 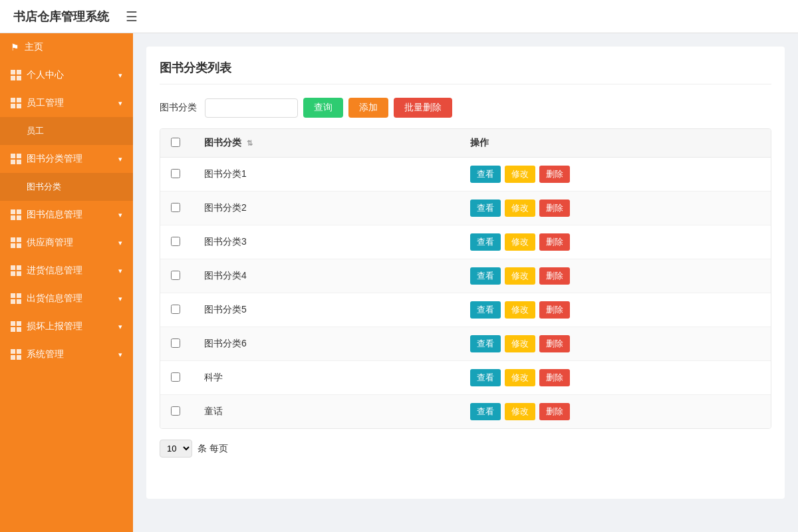 What do you see at coordinates (466, 344) in the screenshot?
I see `table-row: 图书分类6查看修改删除` at bounding box center [466, 344].